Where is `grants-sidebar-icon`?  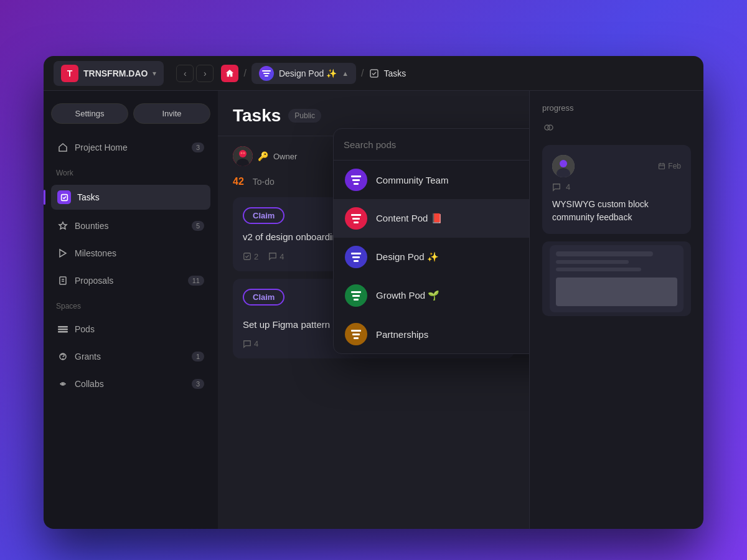 grants-sidebar-icon is located at coordinates (63, 357).